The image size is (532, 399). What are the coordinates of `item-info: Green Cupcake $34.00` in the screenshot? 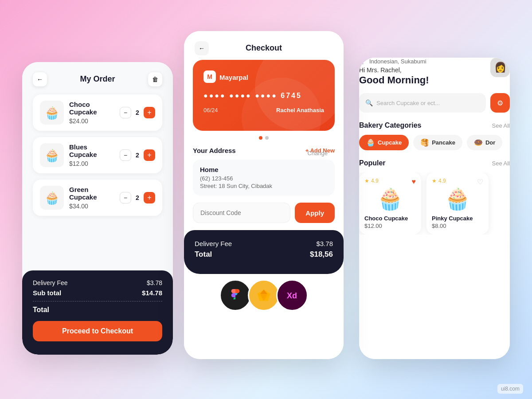 It's located at (92, 198).